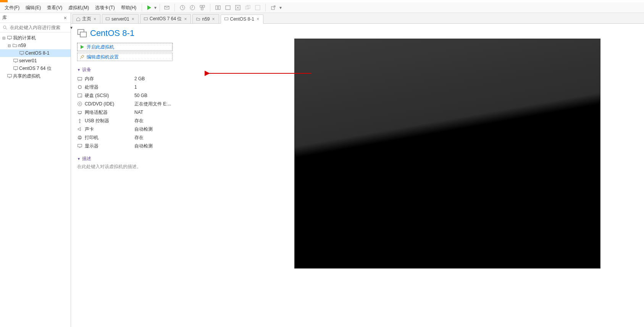 This screenshot has height=327, width=644. I want to click on tree-vm-centos7: CentOS 7 64 位, so click(35, 68).